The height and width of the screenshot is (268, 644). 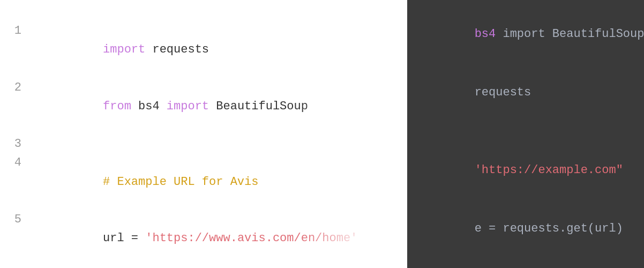 What do you see at coordinates (124, 49) in the screenshot?
I see `keyword-import-1: import` at bounding box center [124, 49].